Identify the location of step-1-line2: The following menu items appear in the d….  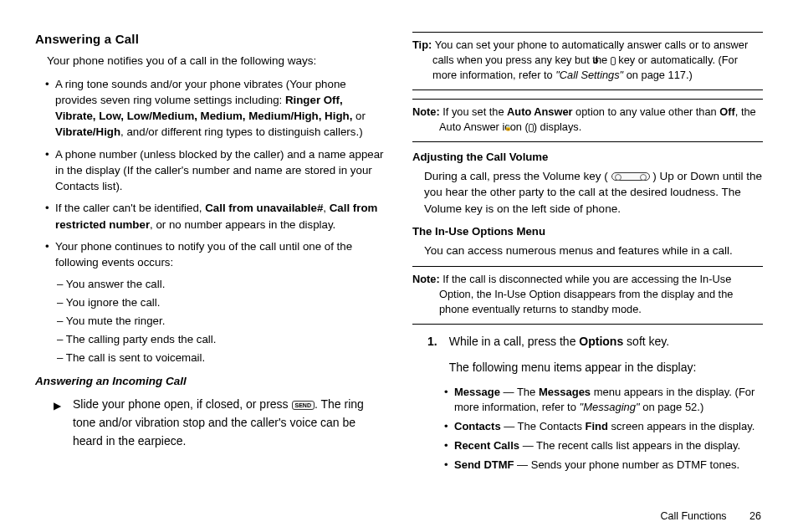
(606, 368).